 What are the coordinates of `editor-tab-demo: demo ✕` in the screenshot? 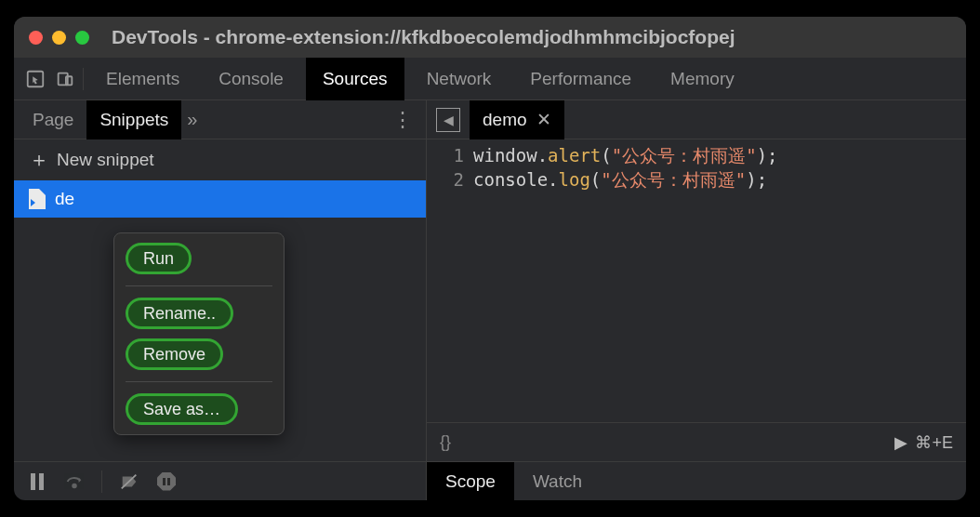 It's located at (517, 120).